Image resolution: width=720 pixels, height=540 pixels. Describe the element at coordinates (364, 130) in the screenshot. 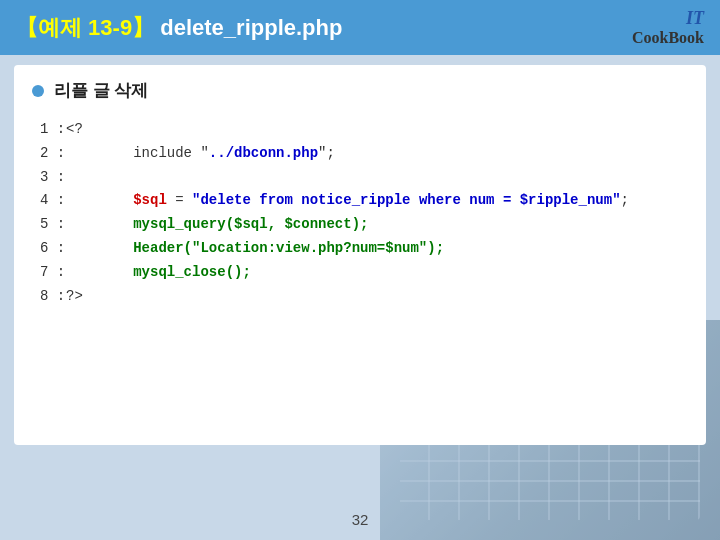

I see `code-line-1: 1 : <?` at that location.